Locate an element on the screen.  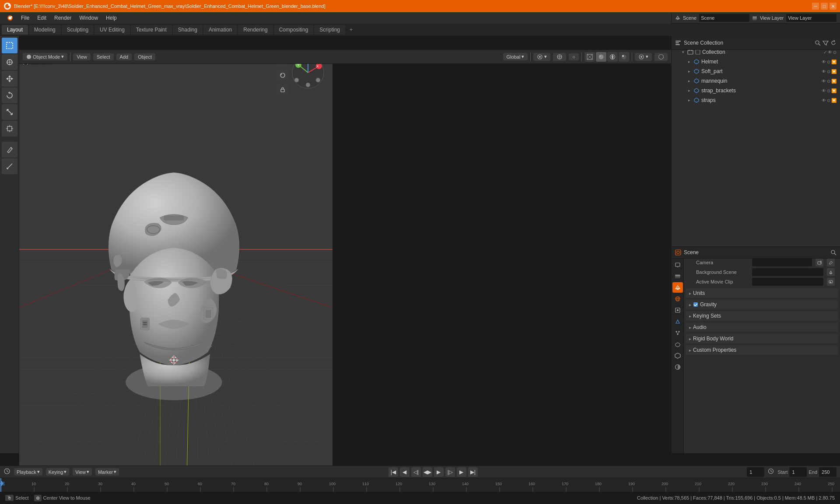
outliner-mannequin: ▸ mannequin 👁 ⊙ 🔽 is located at coordinates (756, 81).